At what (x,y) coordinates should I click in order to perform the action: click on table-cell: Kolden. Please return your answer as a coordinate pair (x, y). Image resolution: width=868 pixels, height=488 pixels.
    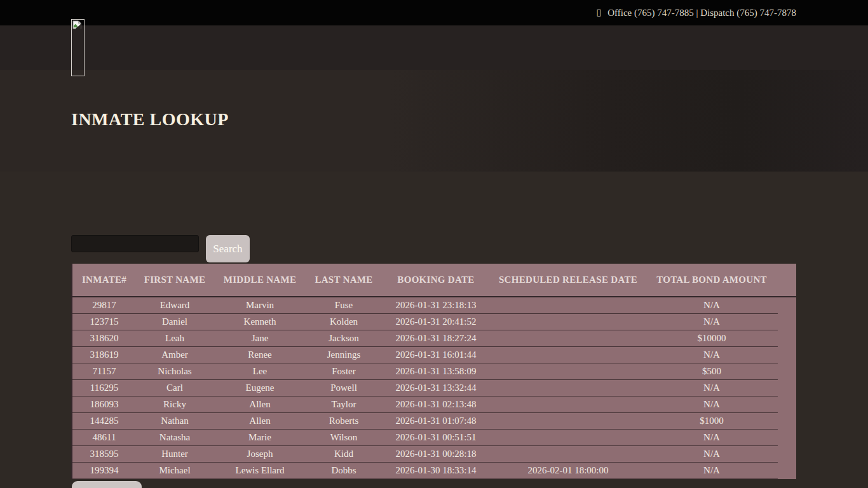
    Looking at the image, I should click on (344, 322).